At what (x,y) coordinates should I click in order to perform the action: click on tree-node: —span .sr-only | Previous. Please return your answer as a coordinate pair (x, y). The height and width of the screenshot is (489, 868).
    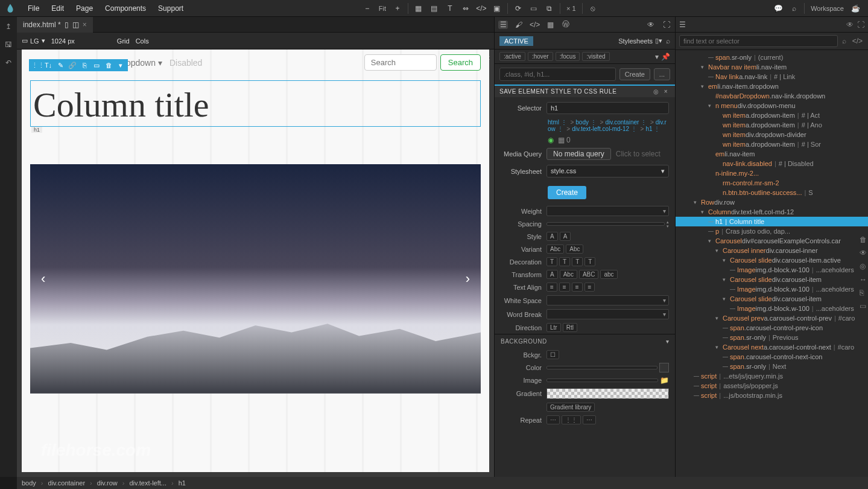
    Looking at the image, I should click on (772, 337).